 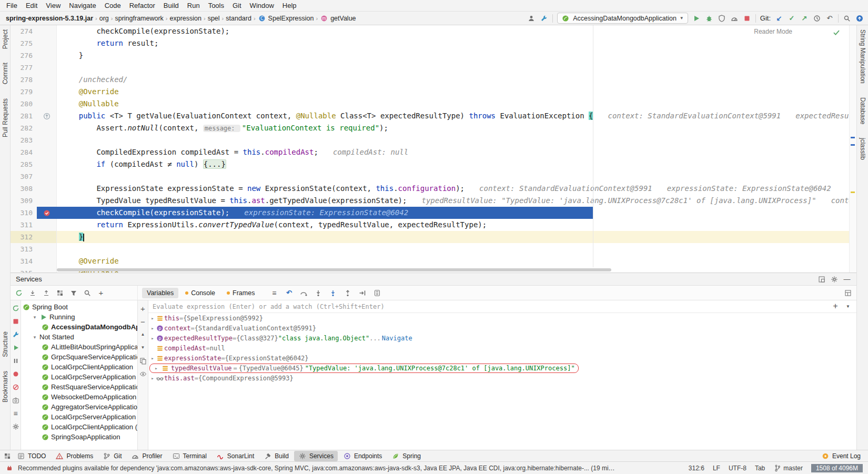 What do you see at coordinates (79, 437) in the screenshot?
I see `service-node-springsoapapplication: SpringSoapApplication` at bounding box center [79, 437].